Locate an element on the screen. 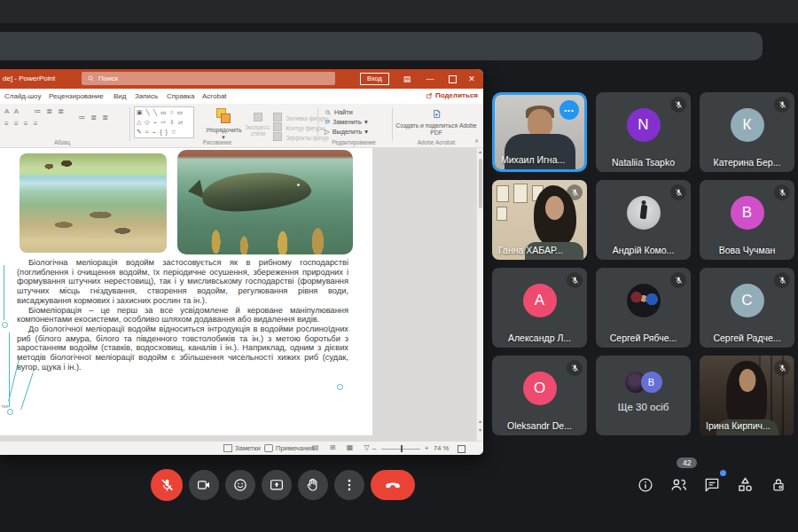  person-head is located at coordinates (747, 380).